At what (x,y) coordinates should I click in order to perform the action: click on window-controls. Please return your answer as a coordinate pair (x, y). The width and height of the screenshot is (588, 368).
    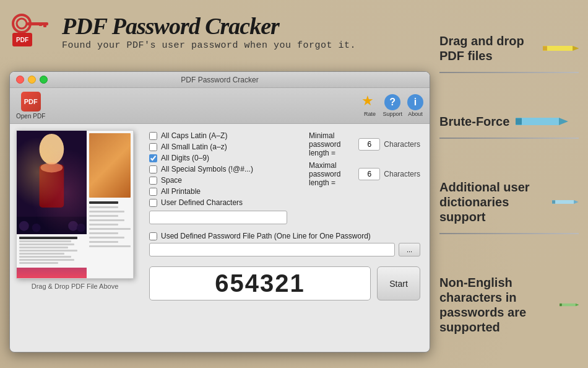
    Looking at the image, I should click on (32, 79).